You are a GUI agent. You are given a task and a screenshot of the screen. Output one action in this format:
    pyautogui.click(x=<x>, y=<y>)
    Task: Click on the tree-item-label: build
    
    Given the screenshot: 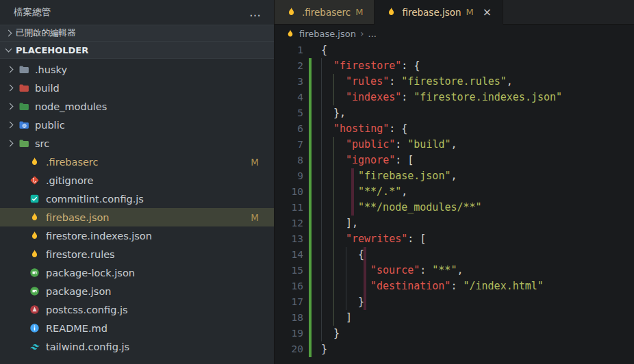 What is the action you would take?
    pyautogui.click(x=147, y=88)
    